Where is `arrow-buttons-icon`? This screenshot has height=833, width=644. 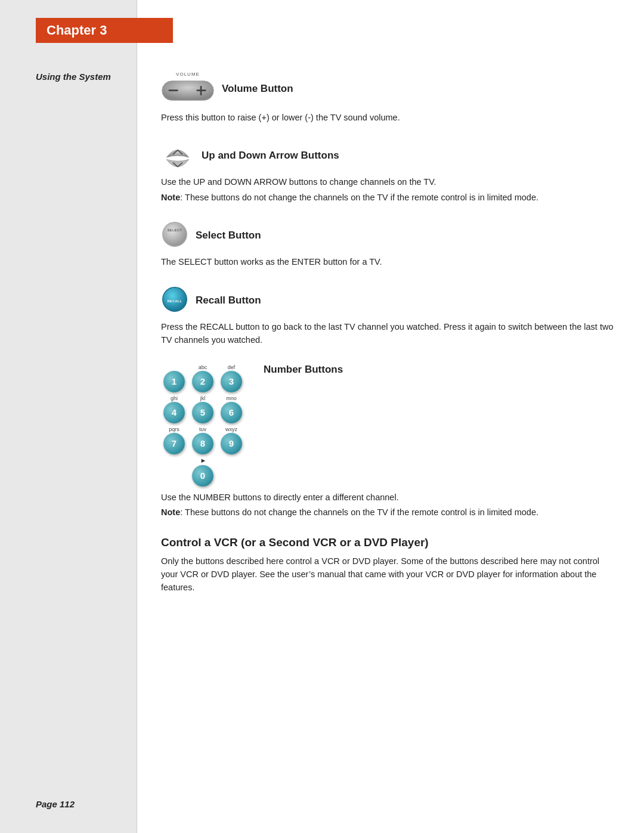
arrow-buttons-icon is located at coordinates (178, 156).